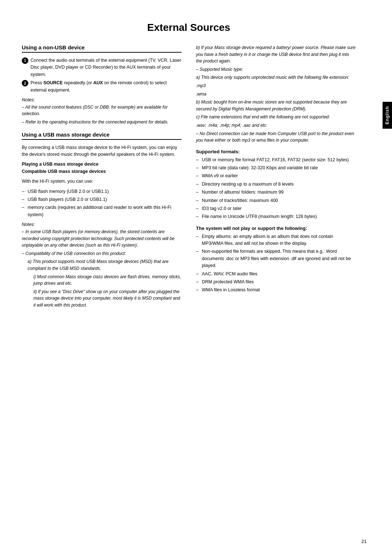 The width and height of the screenshot is (392, 555). What do you see at coordinates (276, 208) in the screenshot?
I see `format-item-7: ID3 tag v2.0 or later` at bounding box center [276, 208].